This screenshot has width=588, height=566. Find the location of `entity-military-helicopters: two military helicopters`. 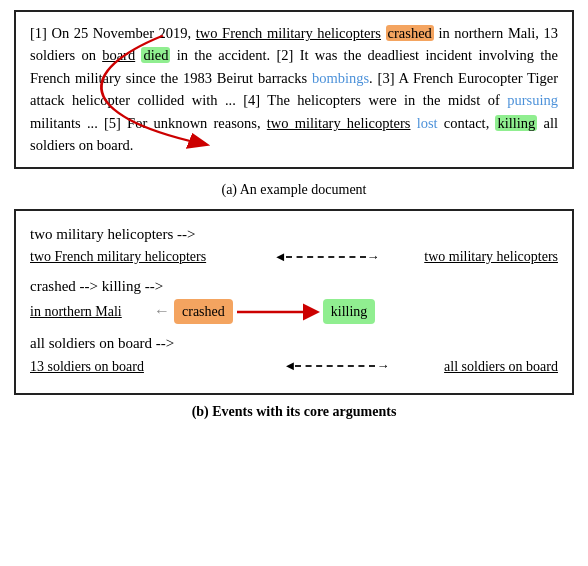

entity-military-helicopters: two military helicopters is located at coordinates (339, 123).